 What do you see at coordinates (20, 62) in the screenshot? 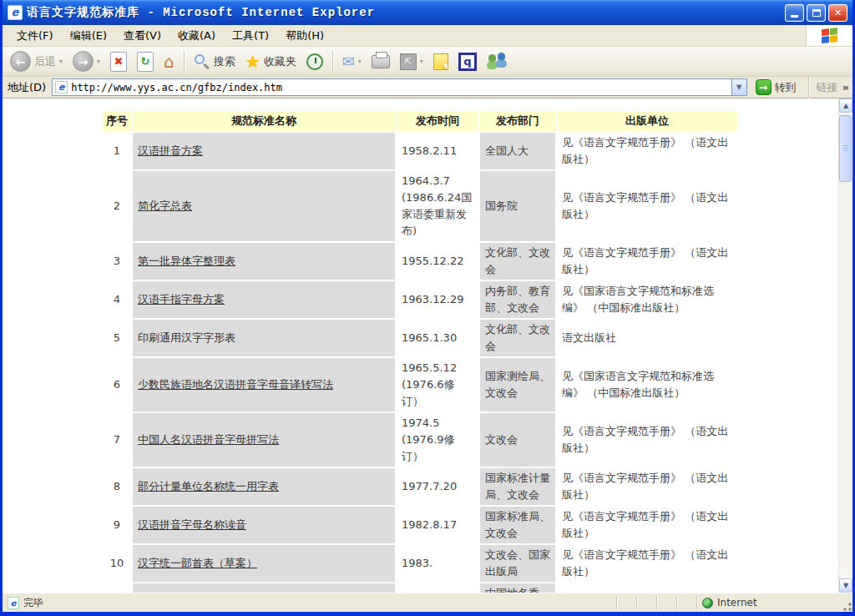
I see `back-icon: ←` at bounding box center [20, 62].